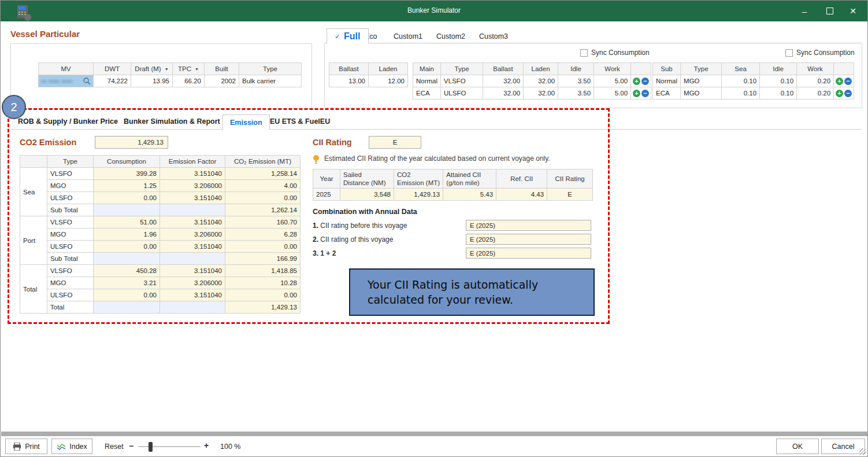  What do you see at coordinates (349, 81) in the screenshot?
I see `speed-ballast: 13.00` at bounding box center [349, 81].